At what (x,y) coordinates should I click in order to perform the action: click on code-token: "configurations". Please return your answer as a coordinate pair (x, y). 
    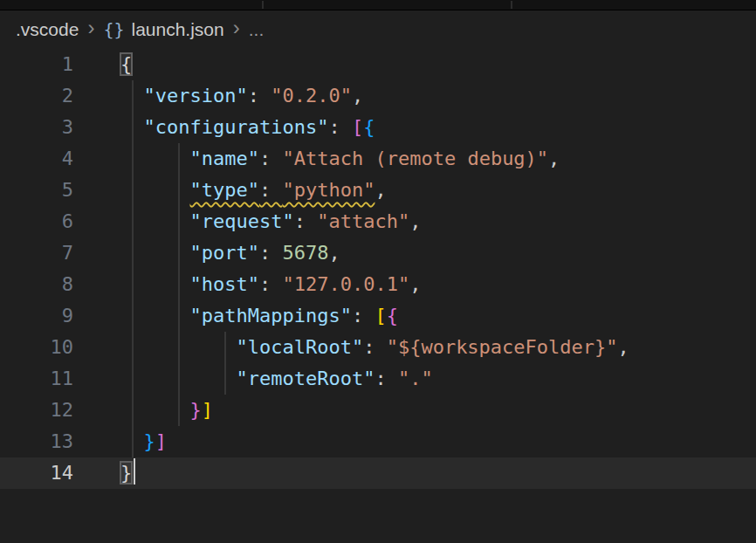
    Looking at the image, I should click on (237, 127).